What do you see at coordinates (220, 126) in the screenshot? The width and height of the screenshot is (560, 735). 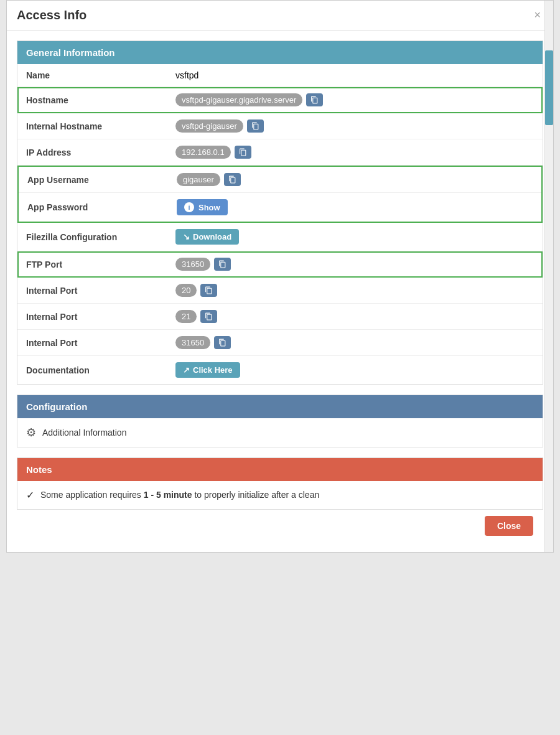 I see `internal-hostname-value: vsftpd-gigauser` at bounding box center [220, 126].